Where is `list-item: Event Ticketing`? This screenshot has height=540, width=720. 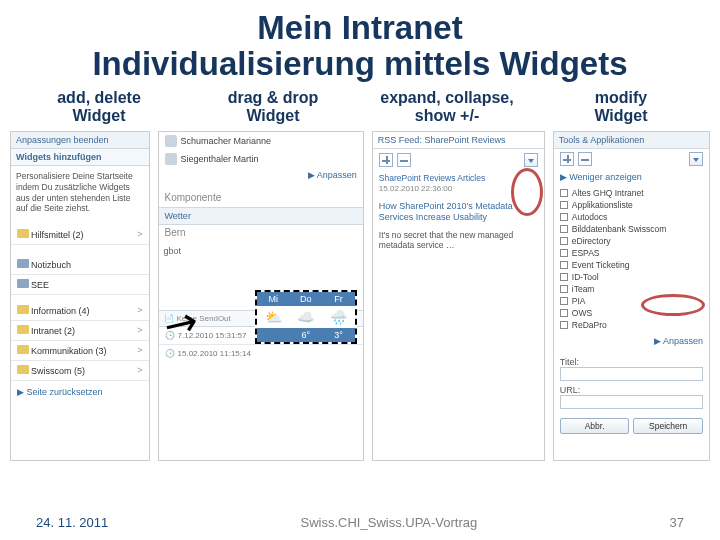 list-item: Event Ticketing is located at coordinates (632, 265).